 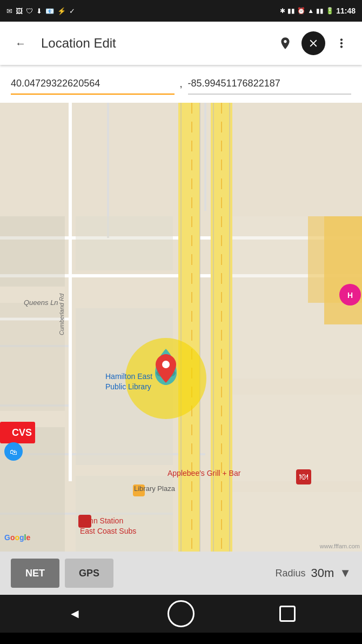 What do you see at coordinates (322, 573) in the screenshot?
I see `radius-value: 30m` at bounding box center [322, 573].